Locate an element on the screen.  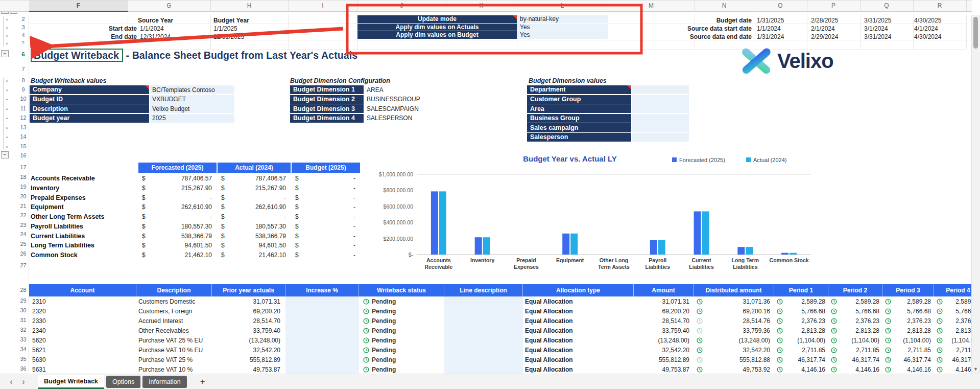
description-cell: Accrued Interest is located at coordinates (174, 321).